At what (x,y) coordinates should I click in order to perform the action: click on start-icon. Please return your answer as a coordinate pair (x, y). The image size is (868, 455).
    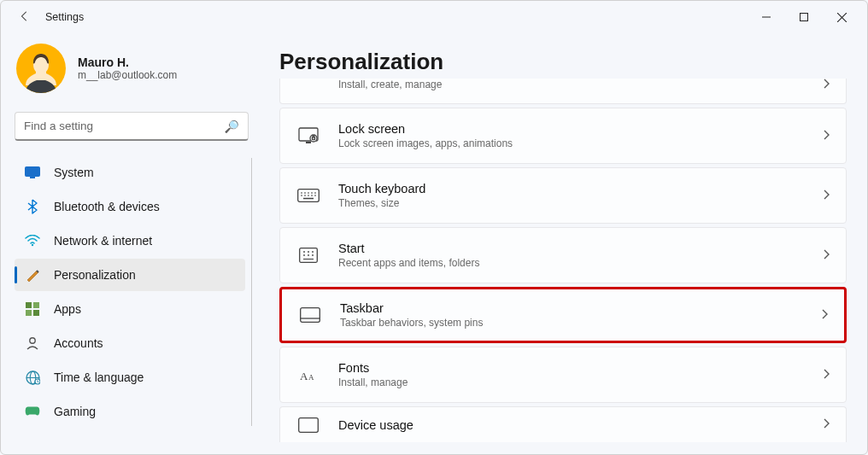
    Looking at the image, I should click on (308, 255).